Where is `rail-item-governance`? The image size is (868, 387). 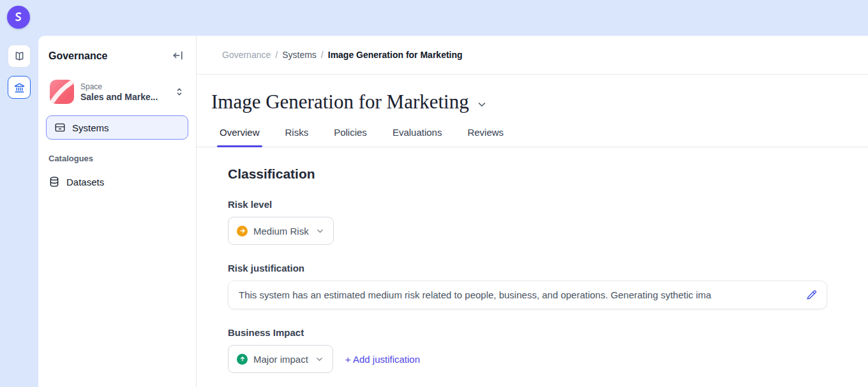 rail-item-governance is located at coordinates (19, 87).